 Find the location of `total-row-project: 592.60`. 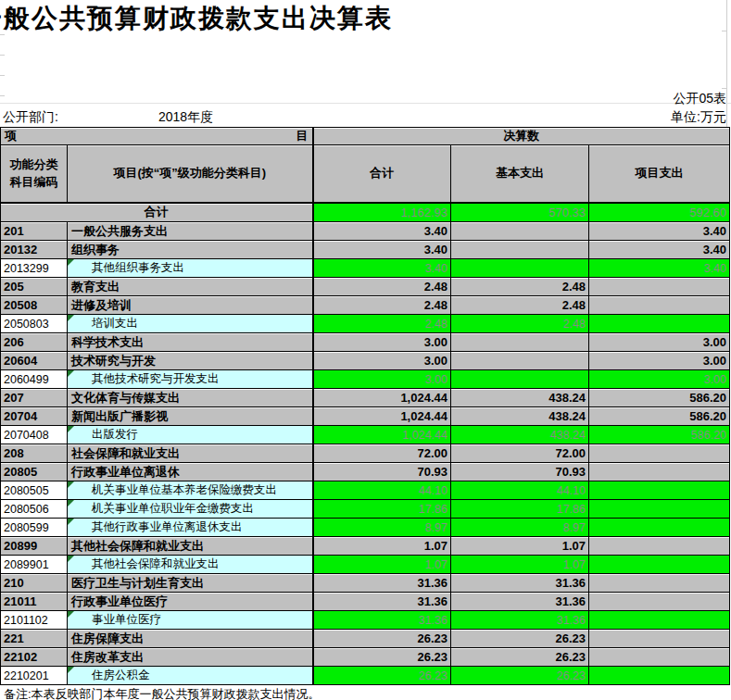

total-row-project: 592.60 is located at coordinates (660, 213).